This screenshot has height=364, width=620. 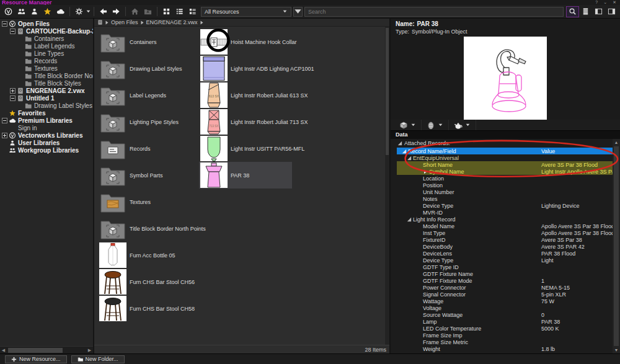 I want to click on resource-item-containers: Containers, so click(x=144, y=42).